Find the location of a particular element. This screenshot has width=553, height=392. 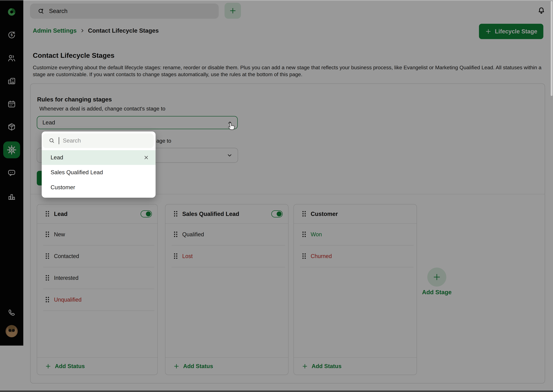

scrollbar-thumb is located at coordinates (552, 48).